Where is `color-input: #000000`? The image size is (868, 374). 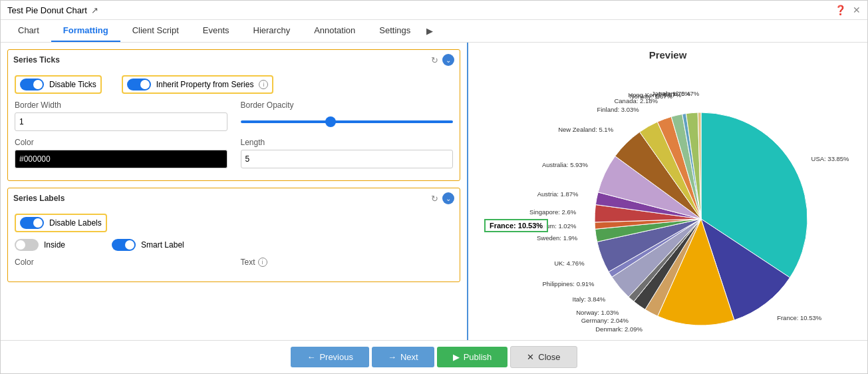
color-input: #000000 is located at coordinates (121, 159).